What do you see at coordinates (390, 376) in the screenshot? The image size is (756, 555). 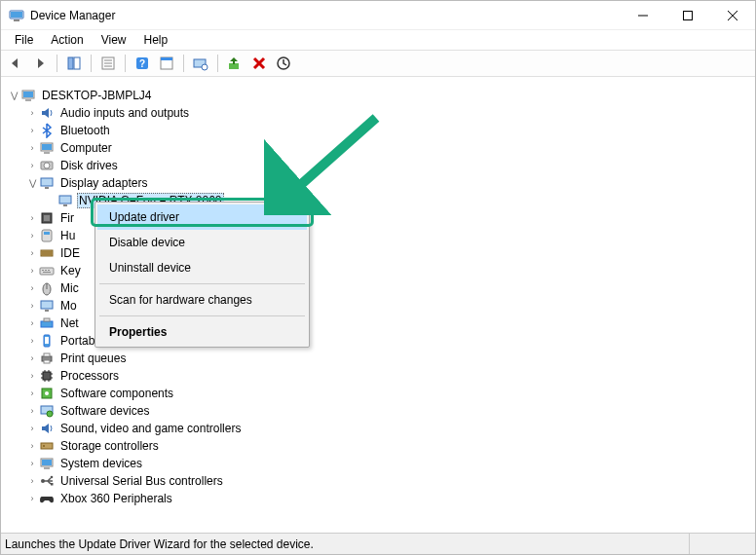 I see `tree-category-processors: ›Processors` at bounding box center [390, 376].